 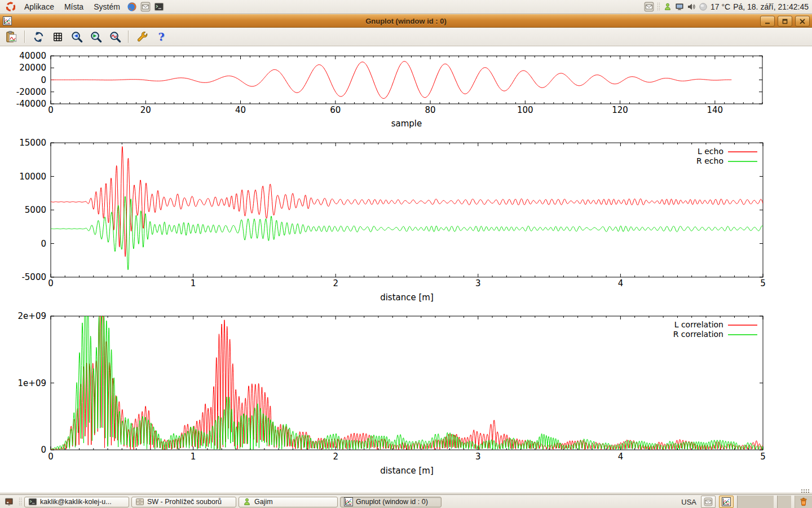 What do you see at coordinates (96, 37) in the screenshot?
I see `zoom-next-button` at bounding box center [96, 37].